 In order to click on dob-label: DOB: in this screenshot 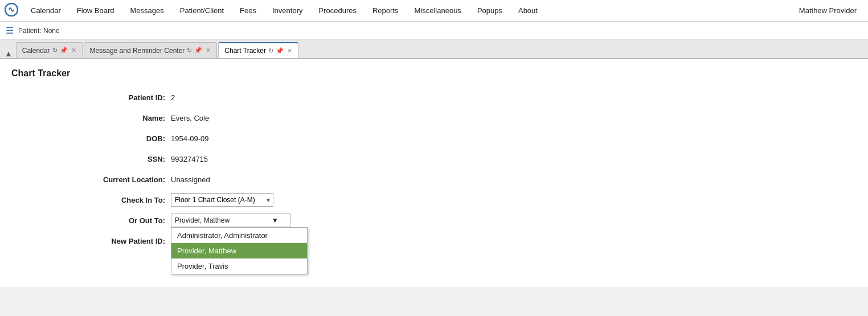, I will do `click(125, 139)`.